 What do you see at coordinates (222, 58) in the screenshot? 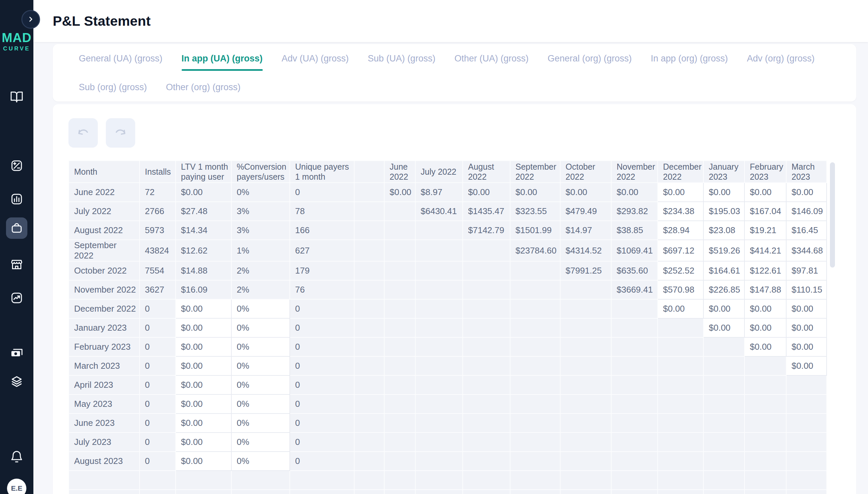
I see `tab-in-app-ua-gross: In app (UA) (gross)` at bounding box center [222, 58].